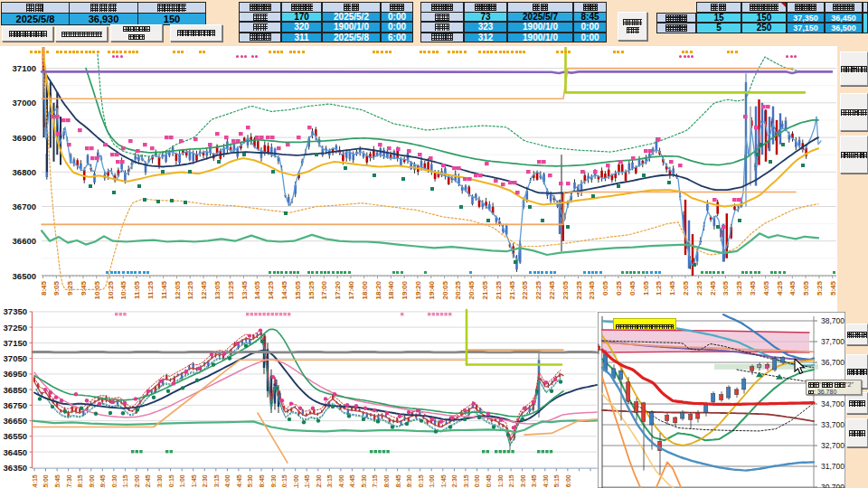 The width and height of the screenshot is (868, 488). What do you see at coordinates (376, 481) in the screenshot?
I see `svg-text: 17:15` at bounding box center [376, 481].